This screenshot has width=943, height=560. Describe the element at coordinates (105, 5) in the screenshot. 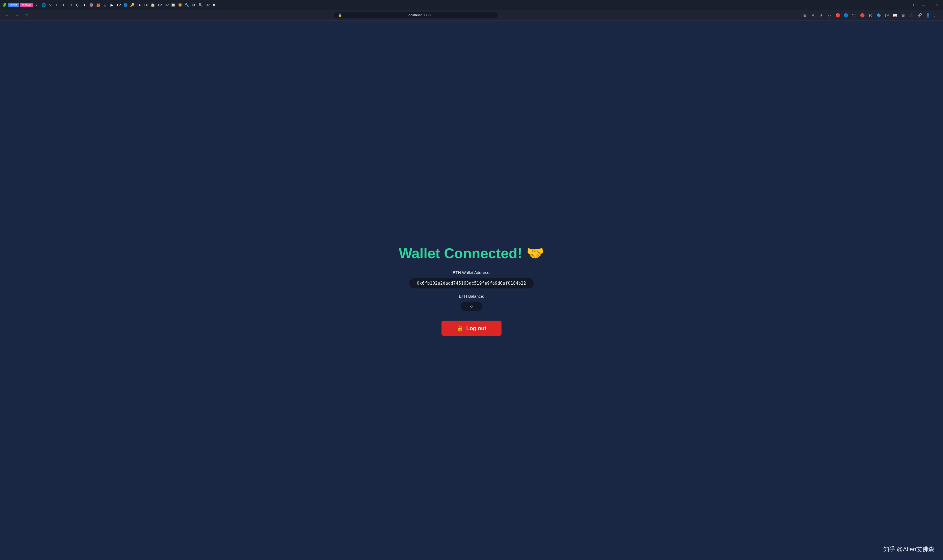

I see `ext-icon-11: ⊞` at that location.